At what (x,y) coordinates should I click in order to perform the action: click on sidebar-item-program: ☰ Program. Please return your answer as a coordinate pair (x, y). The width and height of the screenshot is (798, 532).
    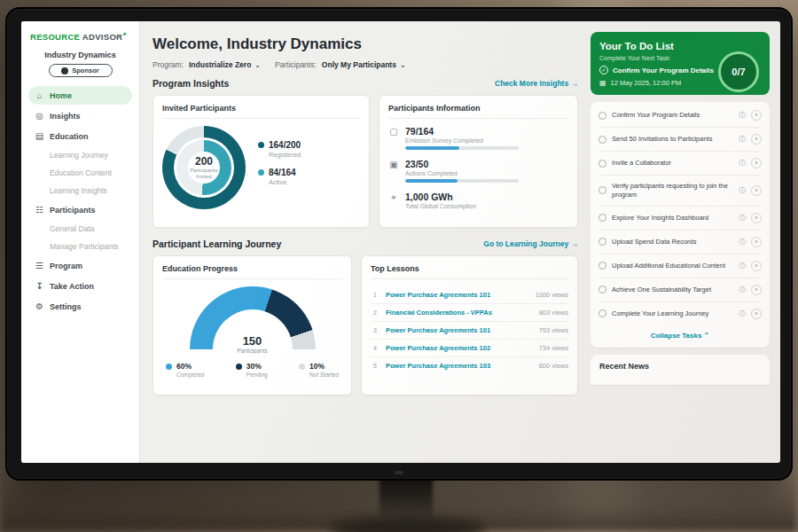
    Looking at the image, I should click on (80, 266).